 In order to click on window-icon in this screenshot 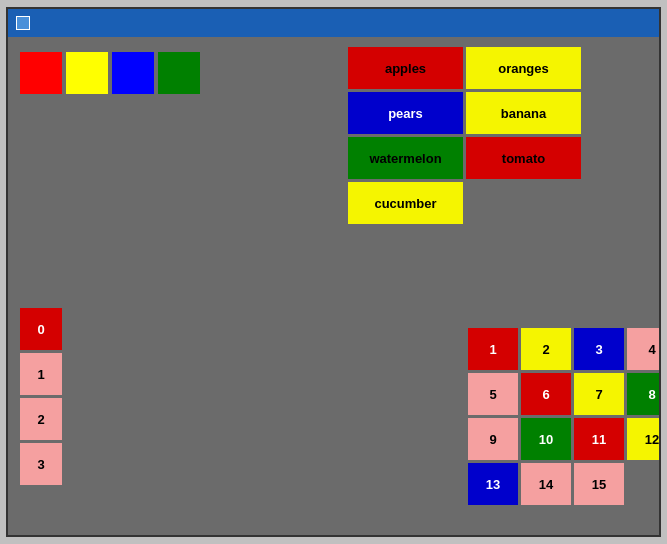, I will do `click(23, 23)`.